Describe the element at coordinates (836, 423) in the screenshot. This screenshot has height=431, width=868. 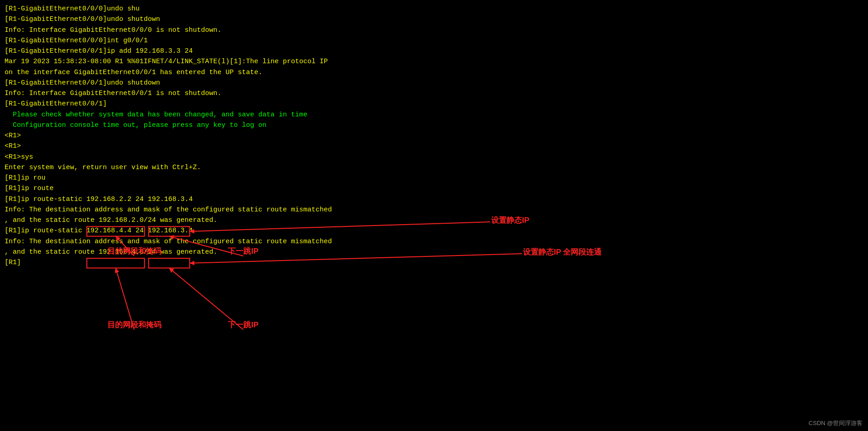
I see `watermark: CSDN @世间浮游客` at that location.